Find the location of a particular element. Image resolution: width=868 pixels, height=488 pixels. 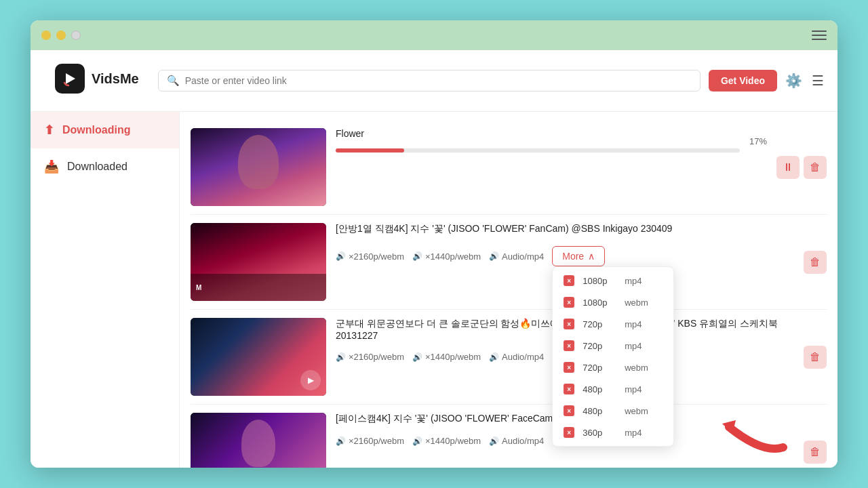

dropdown-item-480p-webm: × 480p webm is located at coordinates (613, 411).